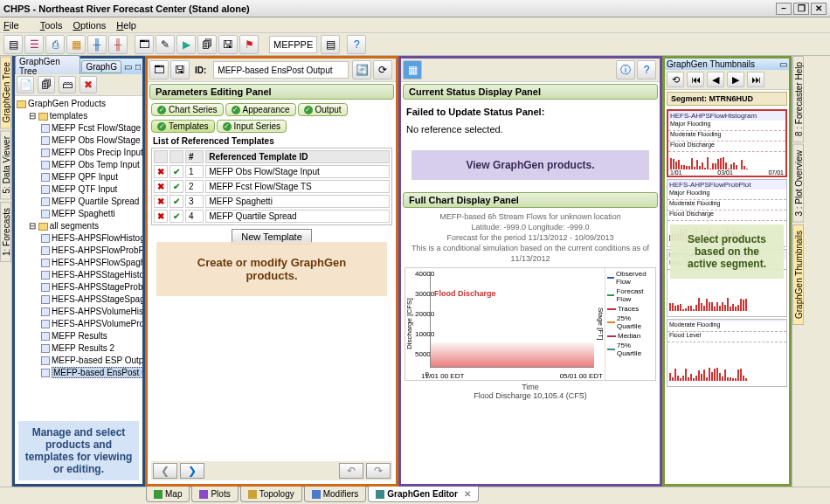  Describe the element at coordinates (13, 45) in the screenshot. I see `toolbar-btn-1: ▤` at that location.